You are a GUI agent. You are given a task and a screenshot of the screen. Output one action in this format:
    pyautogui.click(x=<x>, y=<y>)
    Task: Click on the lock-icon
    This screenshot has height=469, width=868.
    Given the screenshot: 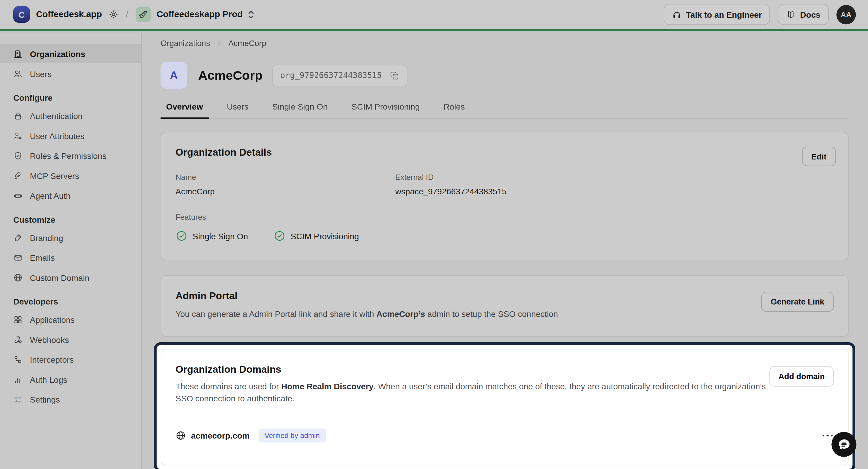 What is the action you would take?
    pyautogui.click(x=18, y=116)
    